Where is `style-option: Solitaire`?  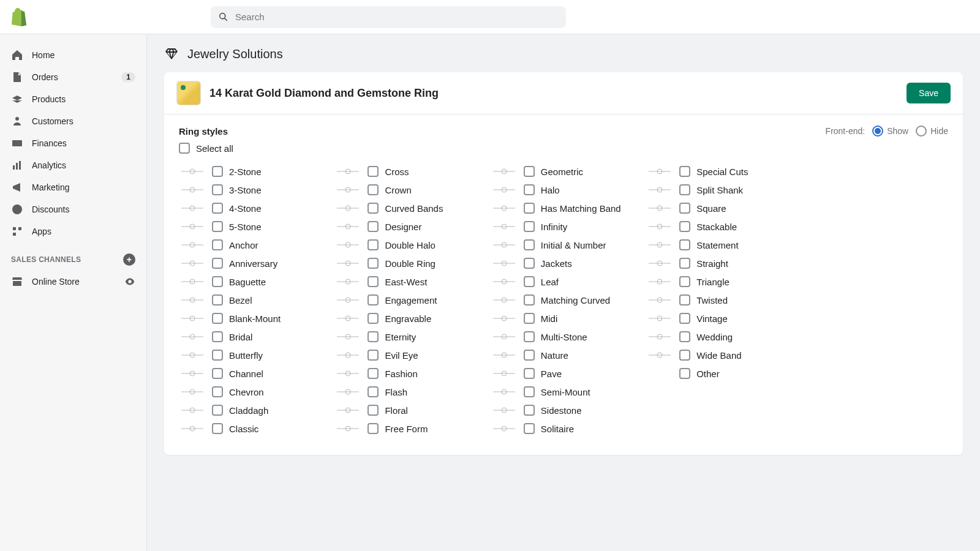
style-option: Solitaire is located at coordinates (564, 429).